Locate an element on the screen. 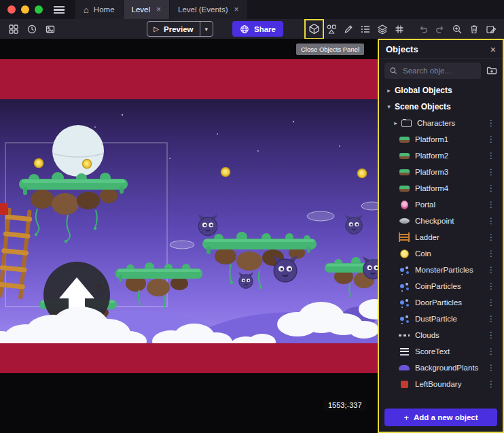  object-item-doorparticles: DoorParticles ⋮ is located at coordinates (441, 302).